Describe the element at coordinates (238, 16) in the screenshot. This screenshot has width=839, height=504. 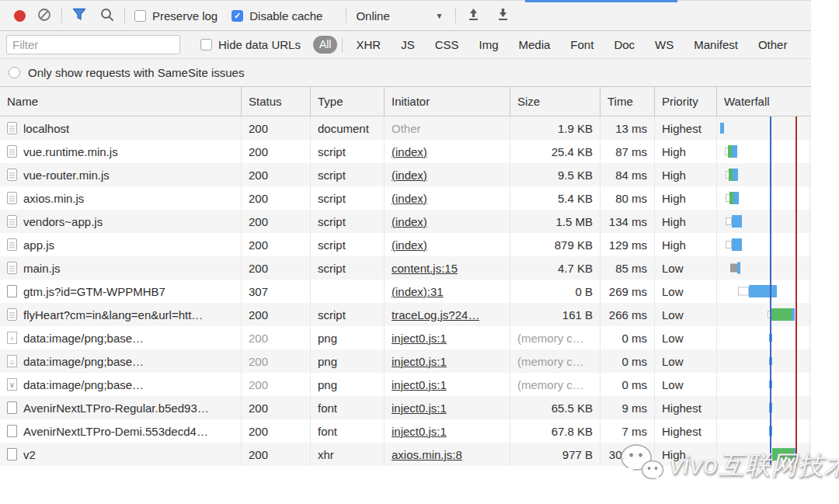
I see `disable-cache-checkbox: ✓` at that location.